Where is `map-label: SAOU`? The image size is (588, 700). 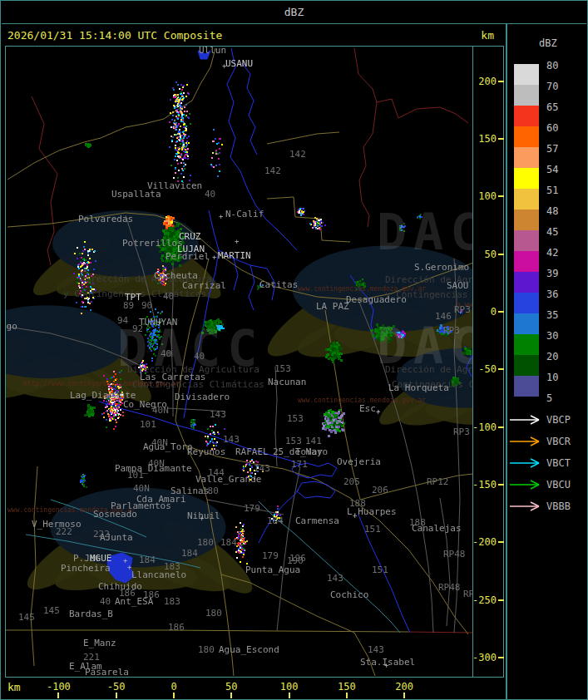 map-label: SAOU is located at coordinates (457, 286).